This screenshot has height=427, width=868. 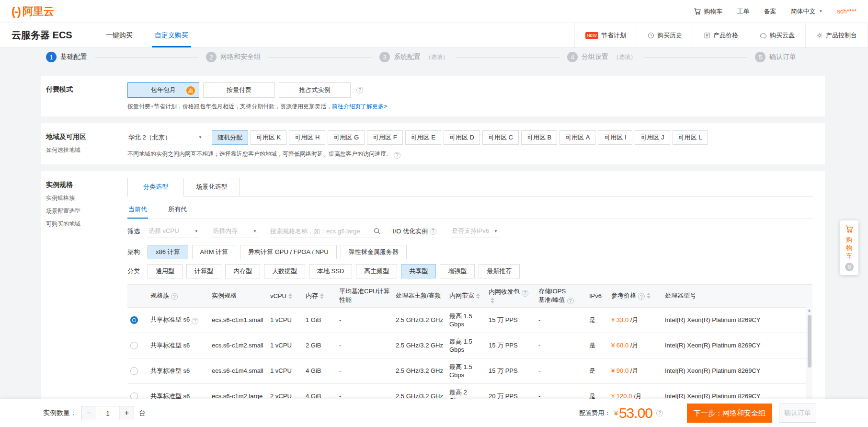 I want to click on purchasable-region-link: 可购买的地域, so click(x=87, y=224).